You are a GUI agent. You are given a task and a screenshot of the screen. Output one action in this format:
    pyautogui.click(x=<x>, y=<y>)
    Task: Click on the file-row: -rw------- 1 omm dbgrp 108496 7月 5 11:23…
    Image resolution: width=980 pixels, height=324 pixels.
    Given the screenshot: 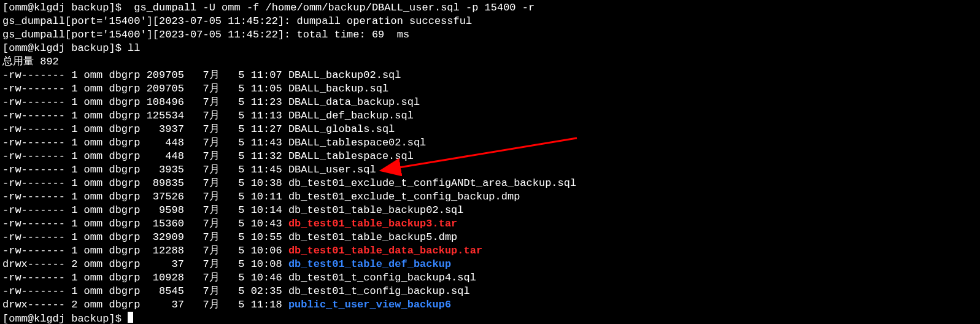 What is the action you would take?
    pyautogui.click(x=211, y=102)
    